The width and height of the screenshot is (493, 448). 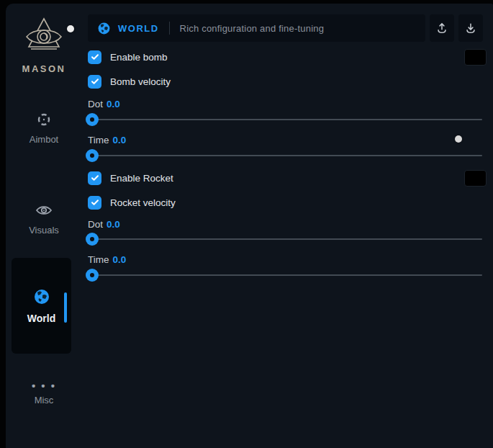 I want to click on sidebar-item-aimbot: Aimbot, so click(x=44, y=128).